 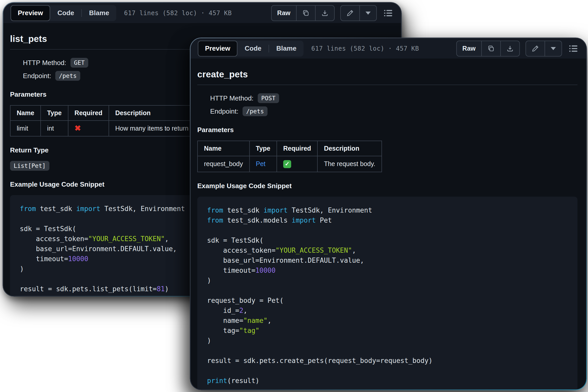 What do you see at coordinates (387, 85) in the screenshot?
I see `title-divider` at bounding box center [387, 85].